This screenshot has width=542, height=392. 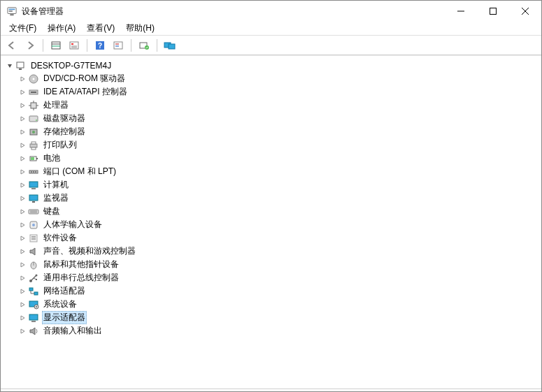 I want to click on toolbar-separator, so click(x=131, y=45).